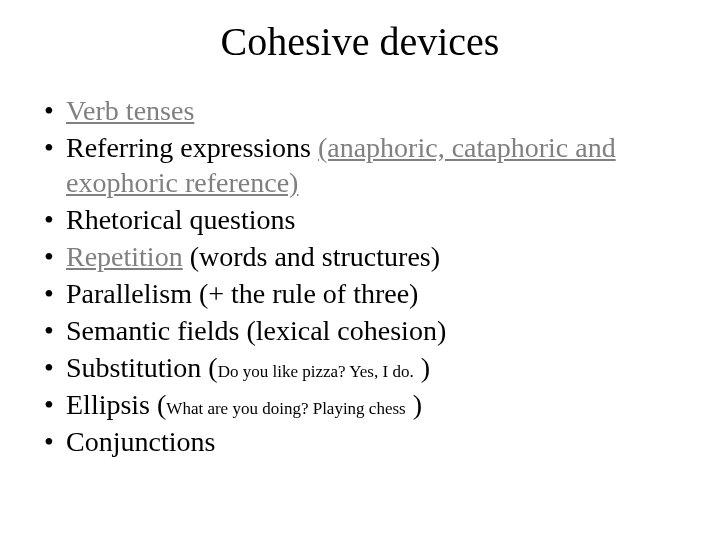 The height and width of the screenshot is (540, 720). Describe the element at coordinates (367, 368) in the screenshot. I see `list-item: •Substitution (Do you like pizza? Yes, I…` at that location.